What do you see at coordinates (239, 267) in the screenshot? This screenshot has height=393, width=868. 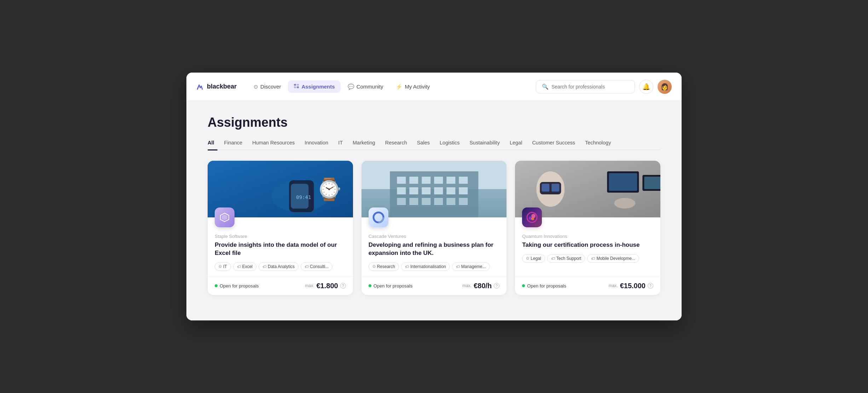 I see `tag-excel-icon: 🏷` at bounding box center [239, 267].